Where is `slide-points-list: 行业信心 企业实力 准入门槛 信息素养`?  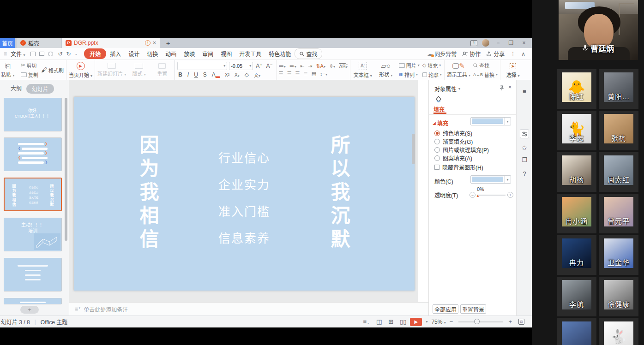 slide-points-list: 行业信心 企业实力 准入门槛 信息素养 is located at coordinates (244, 198).